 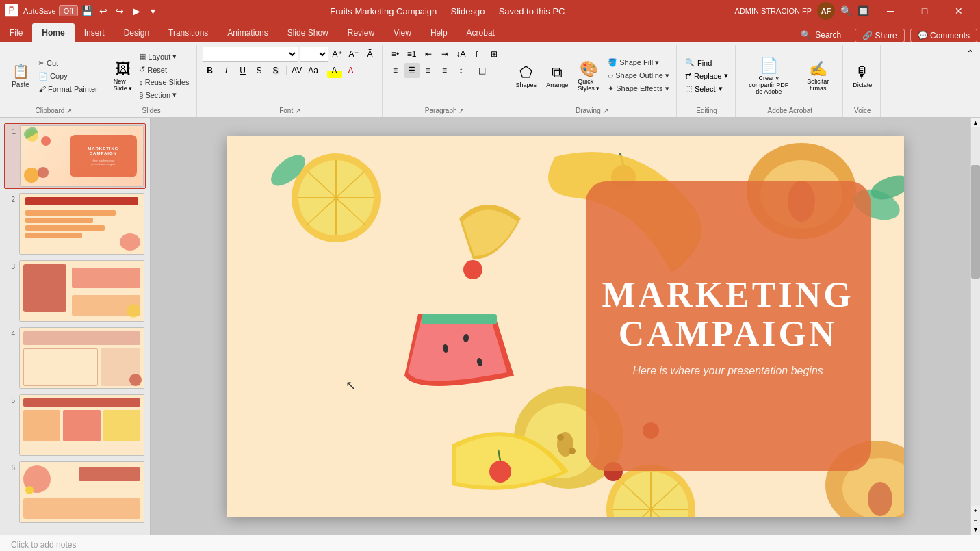 What do you see at coordinates (44, 545) in the screenshot?
I see `click-to-add-notes: Click to add notes` at bounding box center [44, 545].